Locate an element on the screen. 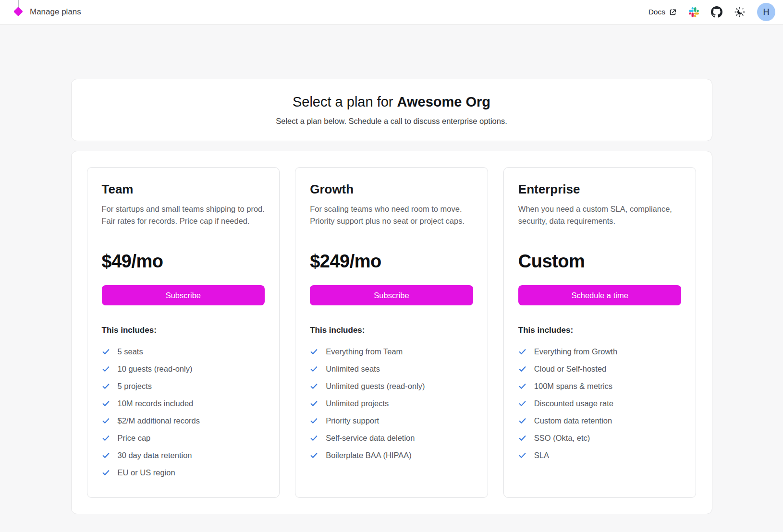  feature-text: Custom data retention is located at coordinates (573, 421).